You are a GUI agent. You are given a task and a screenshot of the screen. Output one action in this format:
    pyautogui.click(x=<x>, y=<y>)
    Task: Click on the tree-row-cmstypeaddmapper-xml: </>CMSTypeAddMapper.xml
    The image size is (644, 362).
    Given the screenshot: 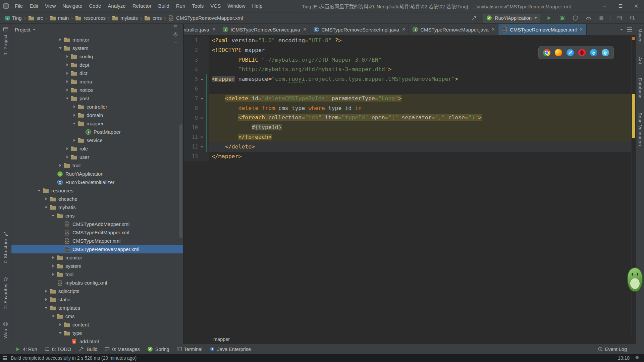 What is the action you would take?
    pyautogui.click(x=97, y=224)
    